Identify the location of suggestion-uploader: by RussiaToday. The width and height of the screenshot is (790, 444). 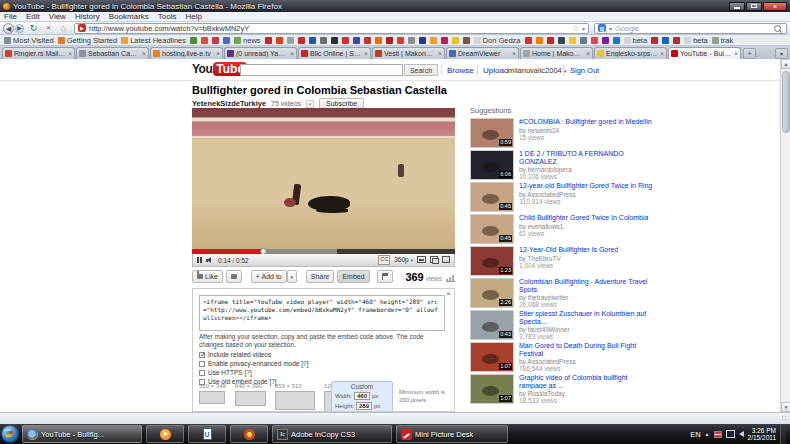
(587, 394).